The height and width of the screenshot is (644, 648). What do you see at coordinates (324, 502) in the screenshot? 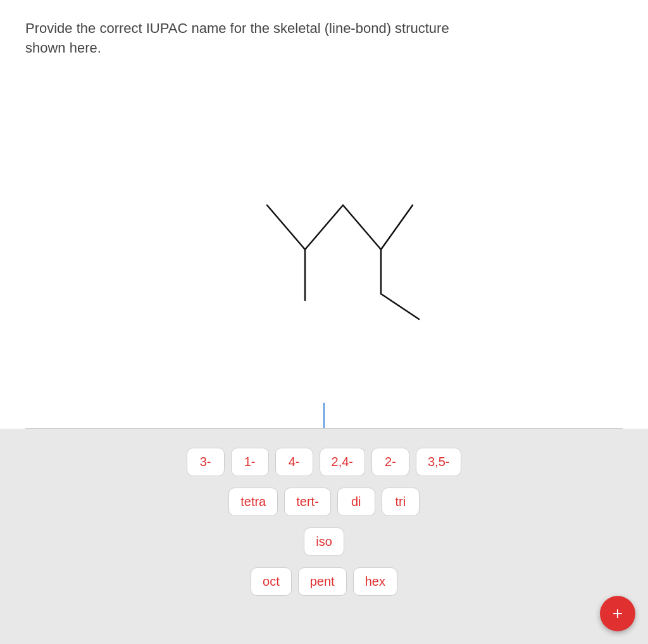
I see `token-row-2: tetra tert- di tri` at bounding box center [324, 502].